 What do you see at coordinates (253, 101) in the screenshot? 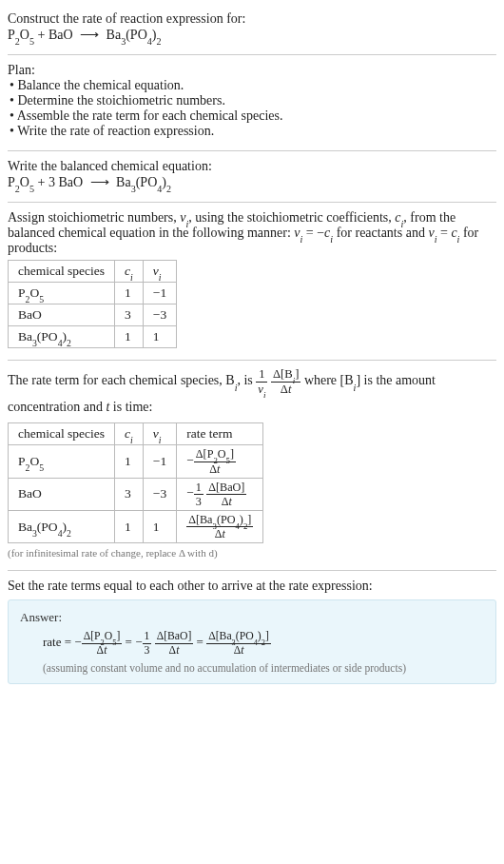
I see `plan-item: Determine the stoichiometric numbers.` at bounding box center [253, 101].